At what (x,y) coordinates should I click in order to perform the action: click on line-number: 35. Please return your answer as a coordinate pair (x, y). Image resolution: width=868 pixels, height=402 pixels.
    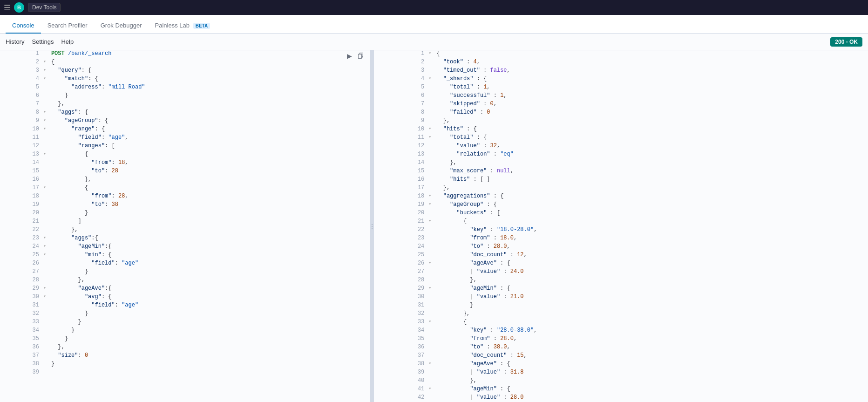
    Looking at the image, I should click on (21, 340).